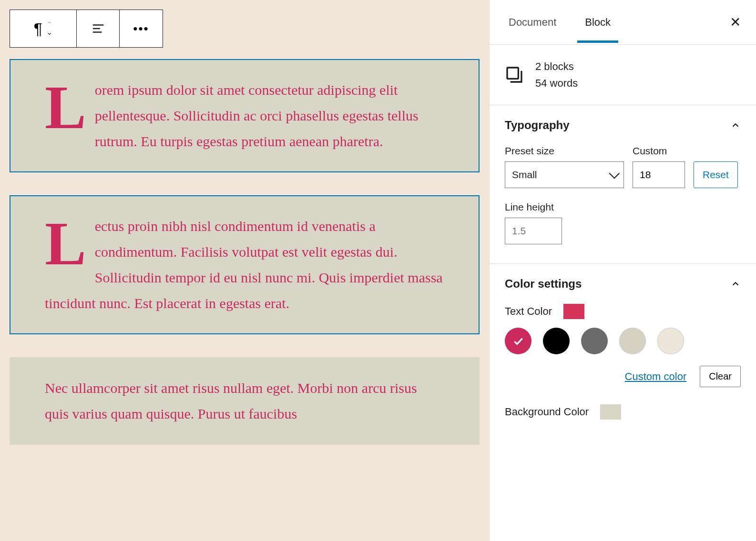 Image resolution: width=756 pixels, height=541 pixels. What do you see at coordinates (574, 311) in the screenshot?
I see `text-color-swatch` at bounding box center [574, 311].